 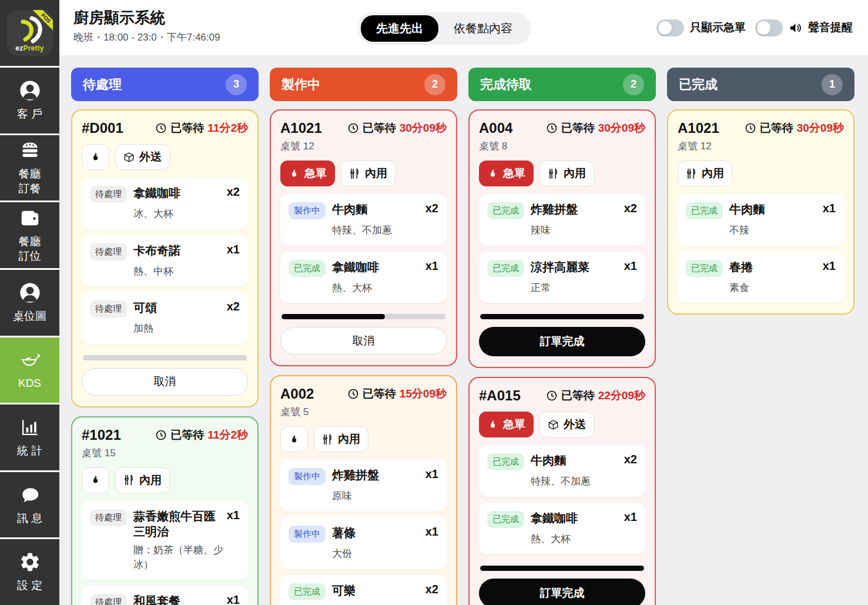 What do you see at coordinates (464, 28) in the screenshot?
I see `header: 廚房顯示系統 晚班・18:00 - 23:0・下午7:46:09 先進先出 依餐…` at bounding box center [464, 28].